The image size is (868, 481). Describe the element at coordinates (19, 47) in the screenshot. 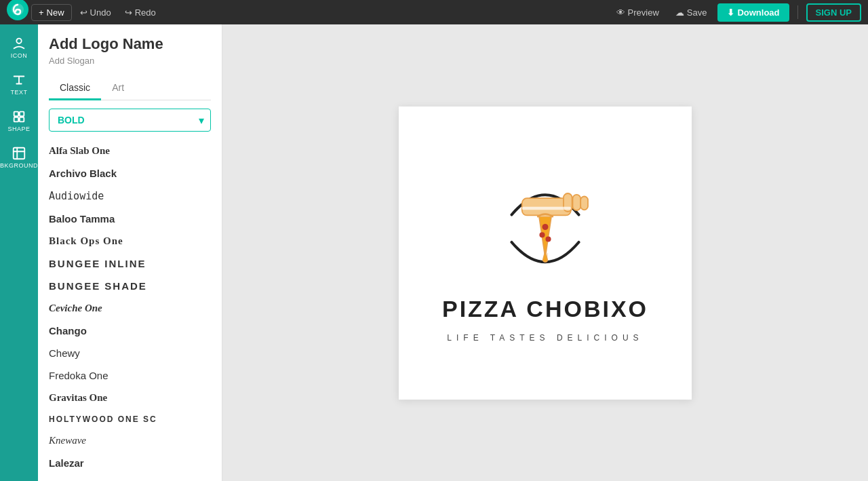

I see `sidebar-item-icon: ICON` at that location.